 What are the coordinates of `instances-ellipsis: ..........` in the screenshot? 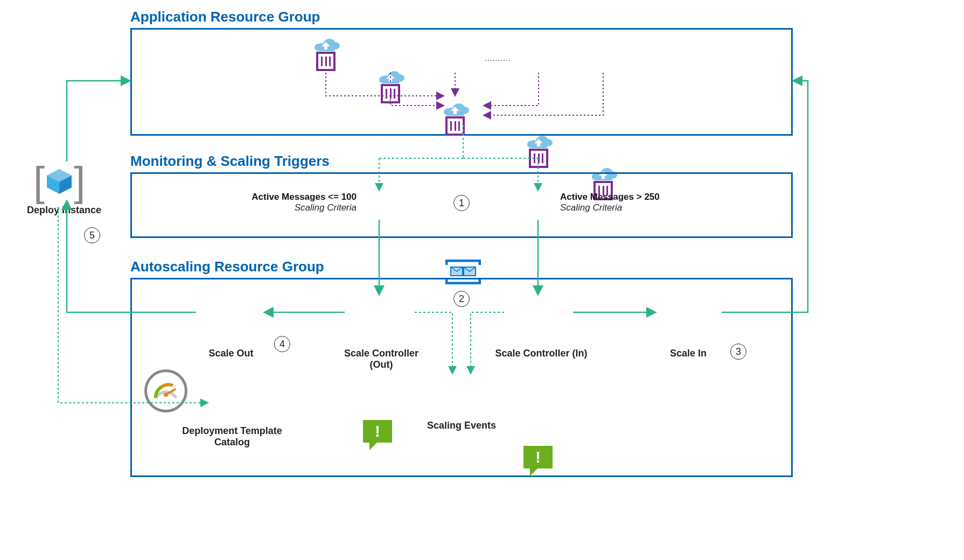 It's located at (498, 58).